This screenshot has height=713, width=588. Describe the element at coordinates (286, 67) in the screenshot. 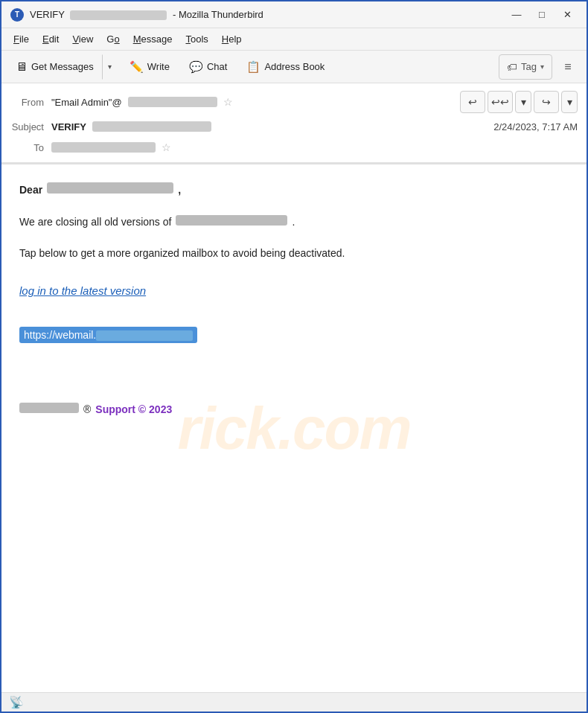

I see `address-book-button: 📋 Address Book` at that location.